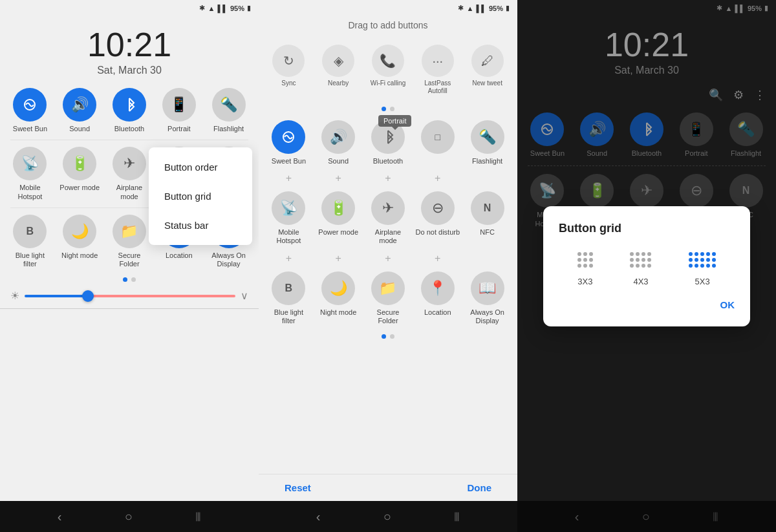 This screenshot has width=776, height=532. Describe the element at coordinates (129, 516) in the screenshot. I see `left-bottom-nav: ‹ ○ ⫴` at that location.